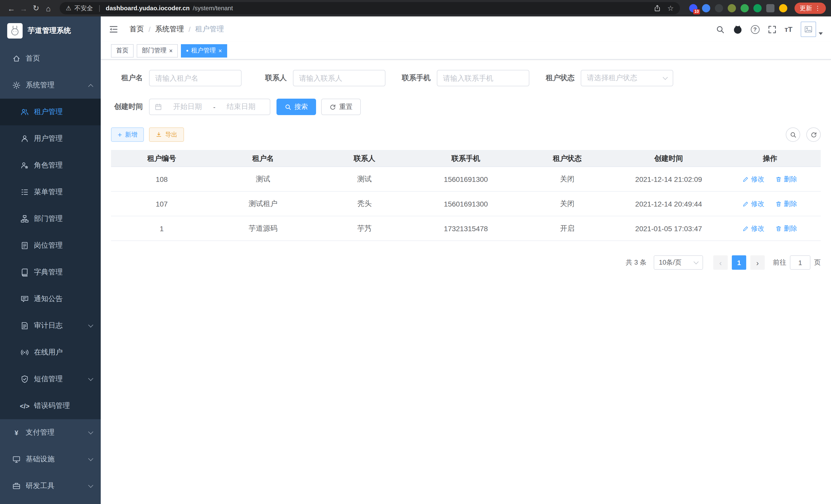 The width and height of the screenshot is (831, 504). I want to click on share-icon, so click(658, 8).